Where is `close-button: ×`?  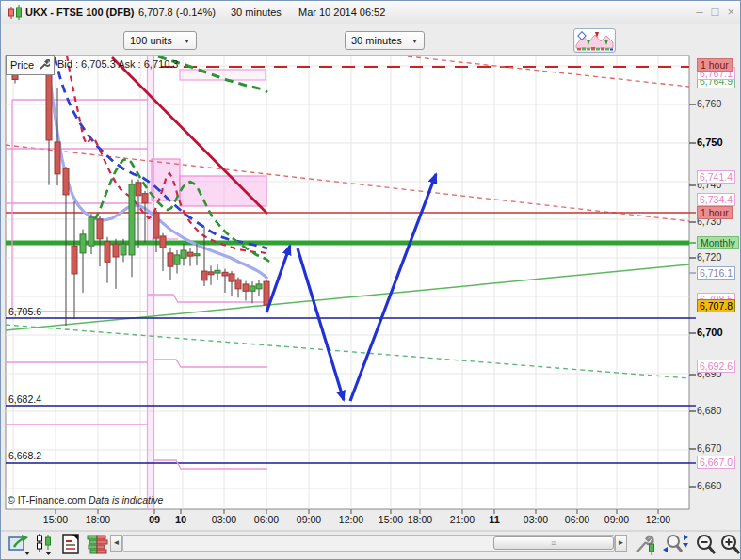 close-button: × is located at coordinates (731, 12).